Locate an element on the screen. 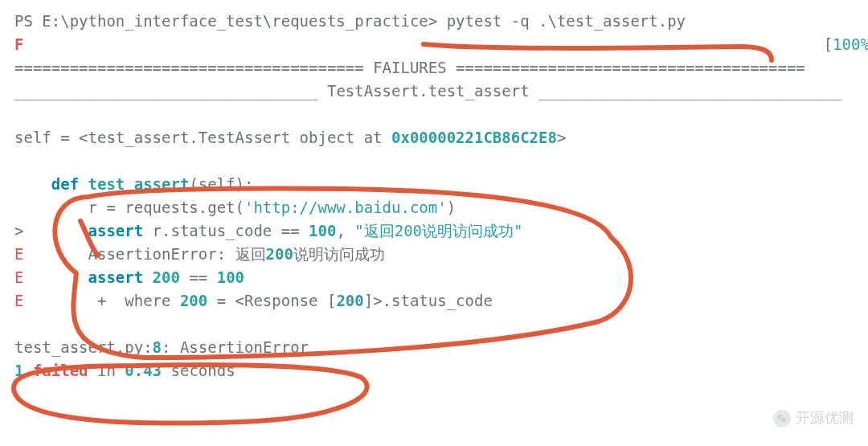  expected-num: 100 is located at coordinates (322, 231).